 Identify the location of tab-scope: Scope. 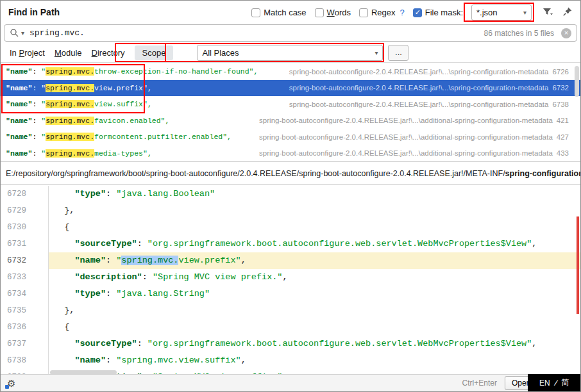
(154, 53).